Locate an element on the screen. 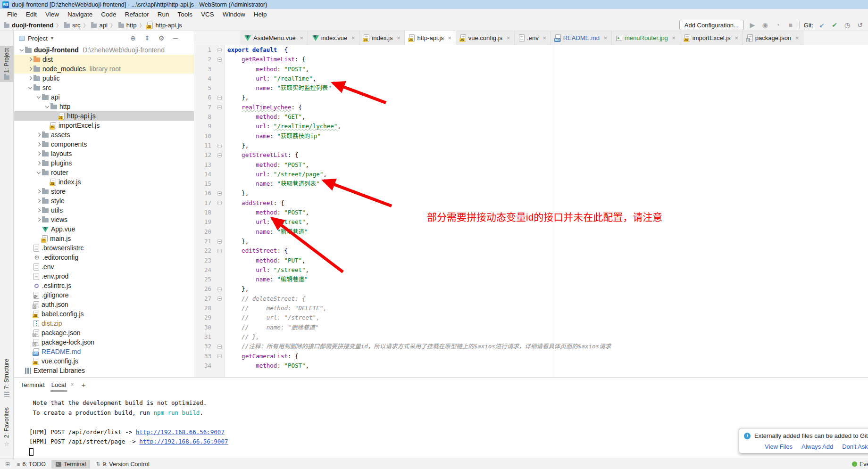 This screenshot has height=469, width=868. tree-item: .env.prod is located at coordinates (104, 276).